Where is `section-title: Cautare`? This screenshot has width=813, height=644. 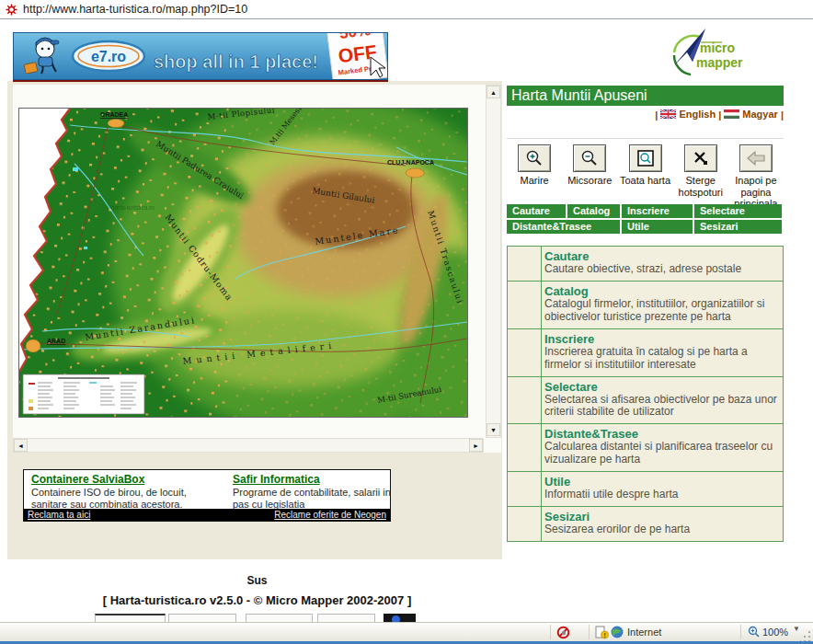 section-title: Cautare is located at coordinates (661, 256).